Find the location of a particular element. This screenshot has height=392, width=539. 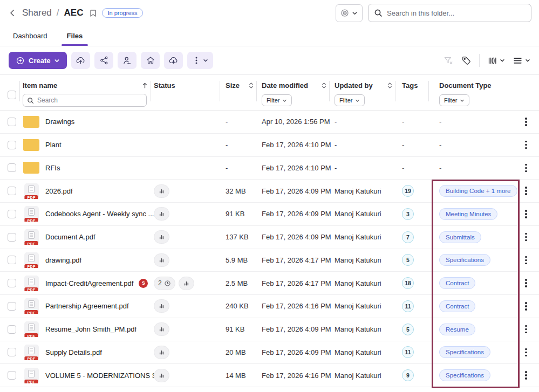

item-name: VOLUME 5 - MODERNIZATIONS S... is located at coordinates (99, 375).